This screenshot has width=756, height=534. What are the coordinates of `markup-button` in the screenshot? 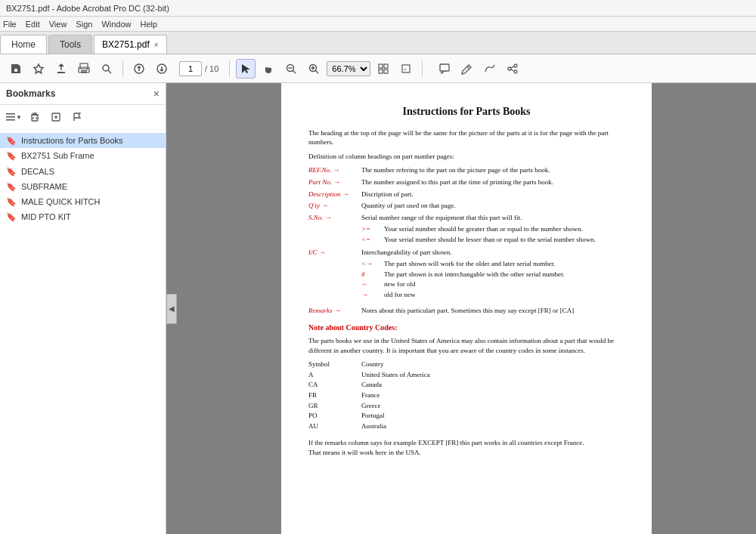 It's located at (490, 69).